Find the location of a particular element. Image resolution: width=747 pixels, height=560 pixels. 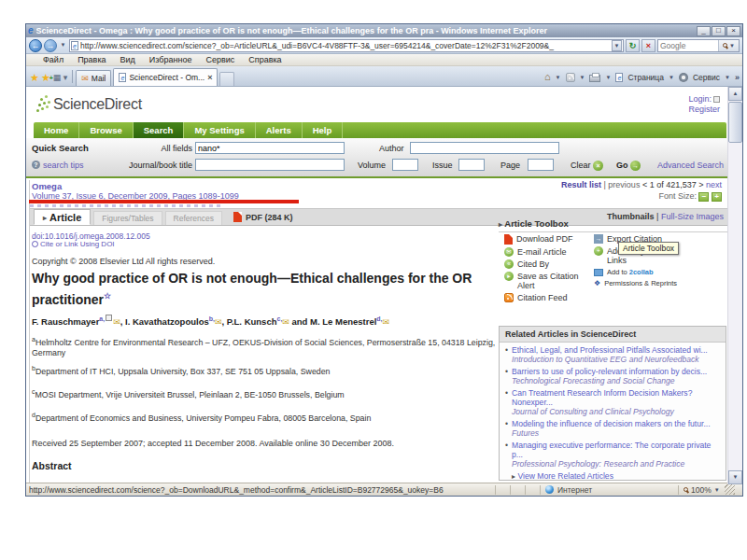

rss-feed-icon is located at coordinates (571, 77).